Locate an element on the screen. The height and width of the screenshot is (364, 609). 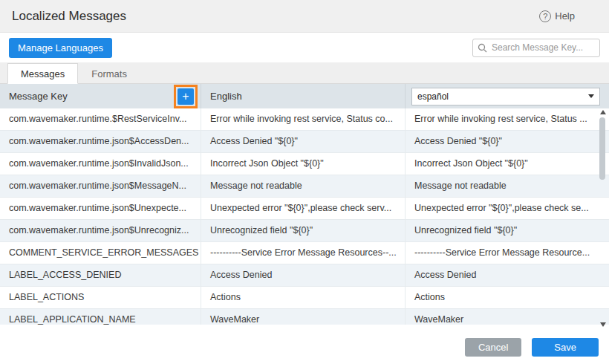
column-english-label: English is located at coordinates (226, 97).